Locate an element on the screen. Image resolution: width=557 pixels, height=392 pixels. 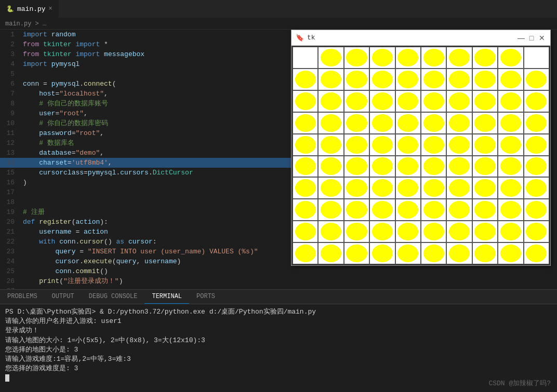
panel-tab-ports: PORTS is located at coordinates (206, 296).